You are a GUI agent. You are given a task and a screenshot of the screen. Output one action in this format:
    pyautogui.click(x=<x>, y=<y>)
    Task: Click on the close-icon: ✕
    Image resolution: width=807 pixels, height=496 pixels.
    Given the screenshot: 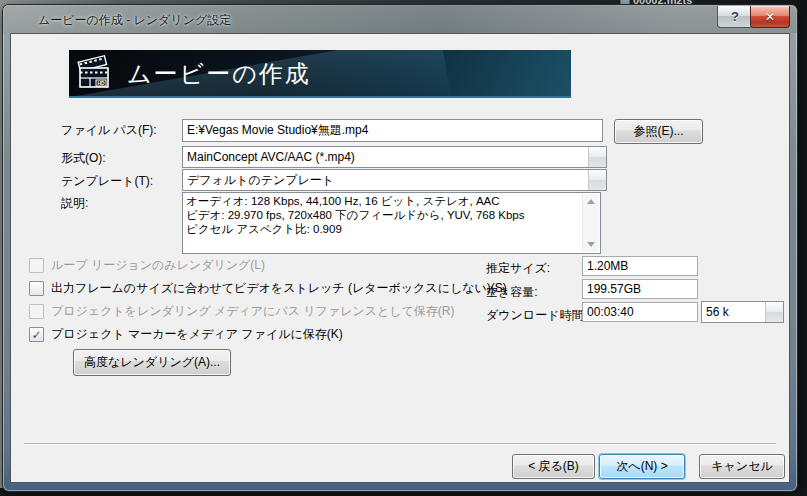 What is the action you would take?
    pyautogui.click(x=770, y=17)
    